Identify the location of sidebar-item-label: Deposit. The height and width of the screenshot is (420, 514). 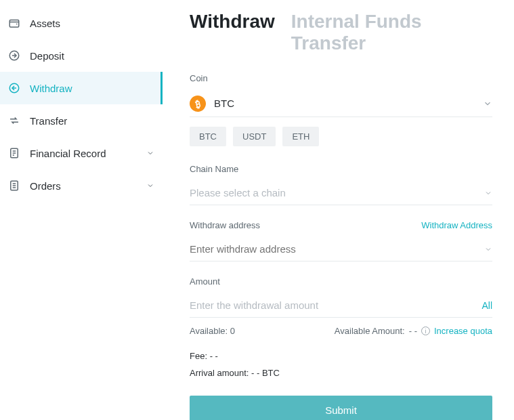
(92, 56).